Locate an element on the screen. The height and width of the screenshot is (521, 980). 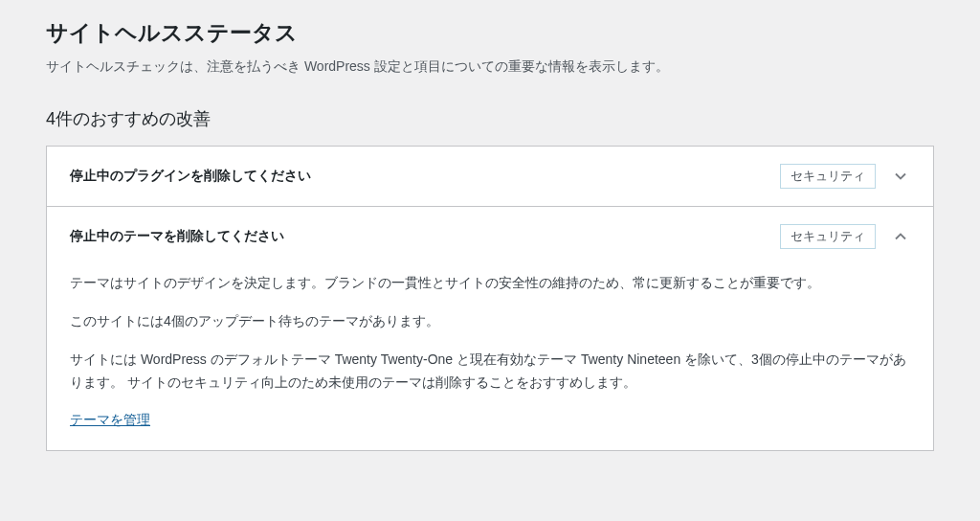
page-description: サイトヘルスチェックは、注意を払うべき WordPress 設定と項目についての… is located at coordinates (490, 66).